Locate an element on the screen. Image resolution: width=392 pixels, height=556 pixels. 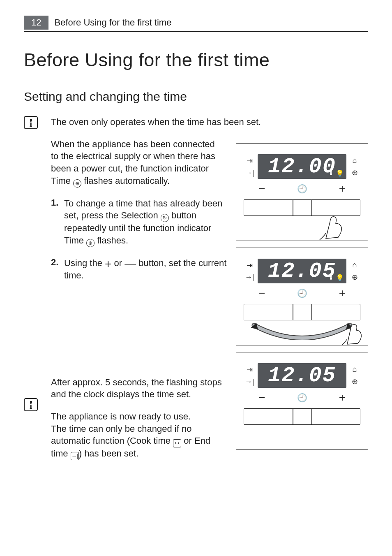
page-subtitle: Setting and changing the time is located at coordinates (196, 97).